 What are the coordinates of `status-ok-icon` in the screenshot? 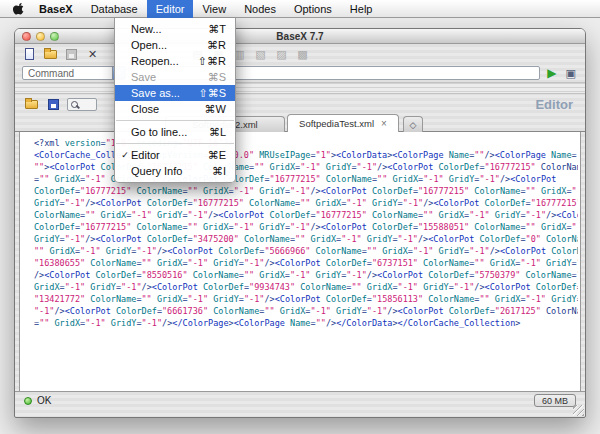 It's located at (28, 401).